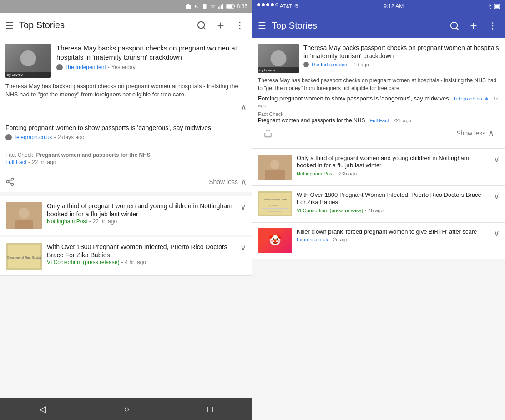 The image size is (505, 420). What do you see at coordinates (10, 25) in the screenshot?
I see `hamburger-menu-icon: ☰` at bounding box center [10, 25].